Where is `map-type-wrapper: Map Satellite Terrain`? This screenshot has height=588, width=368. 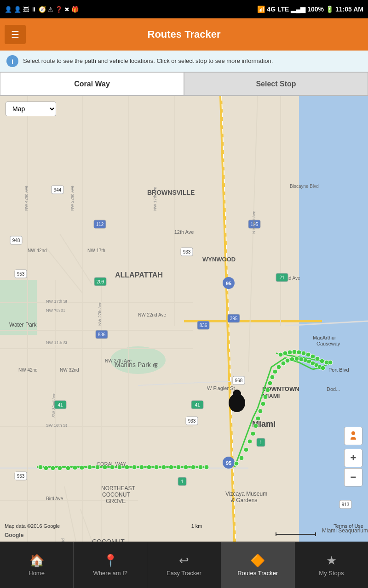 map-type-wrapper: Map Satellite Terrain is located at coordinates (31, 109).